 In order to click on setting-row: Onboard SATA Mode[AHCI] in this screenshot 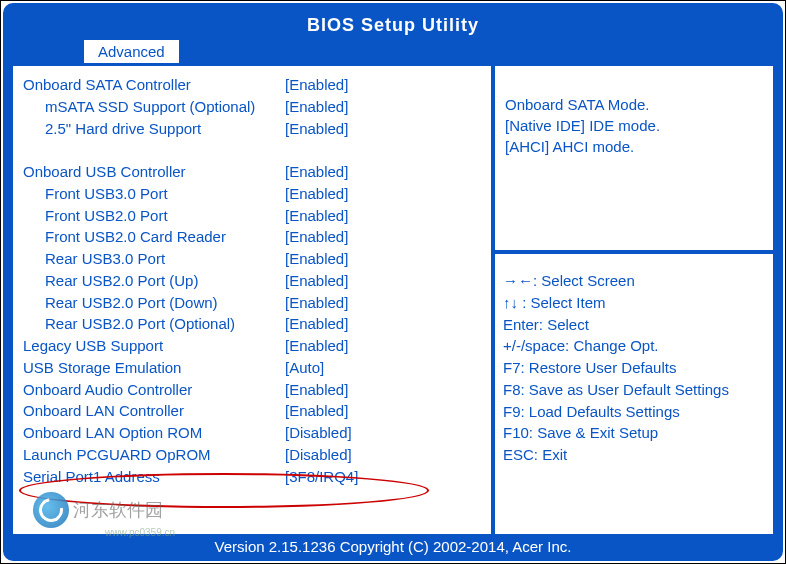, I will do `click(254, 150)`.